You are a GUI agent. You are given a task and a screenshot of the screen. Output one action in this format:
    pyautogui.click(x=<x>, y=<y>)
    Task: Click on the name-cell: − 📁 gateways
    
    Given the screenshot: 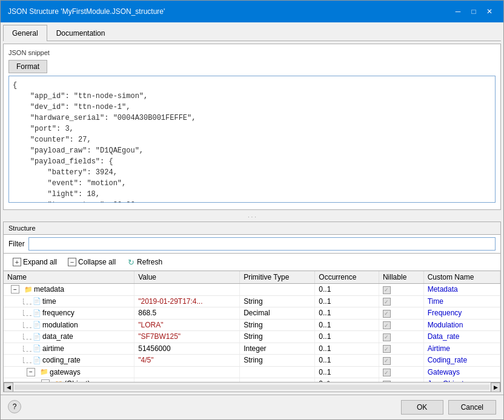 What is the action you would take?
    pyautogui.click(x=69, y=372)
    